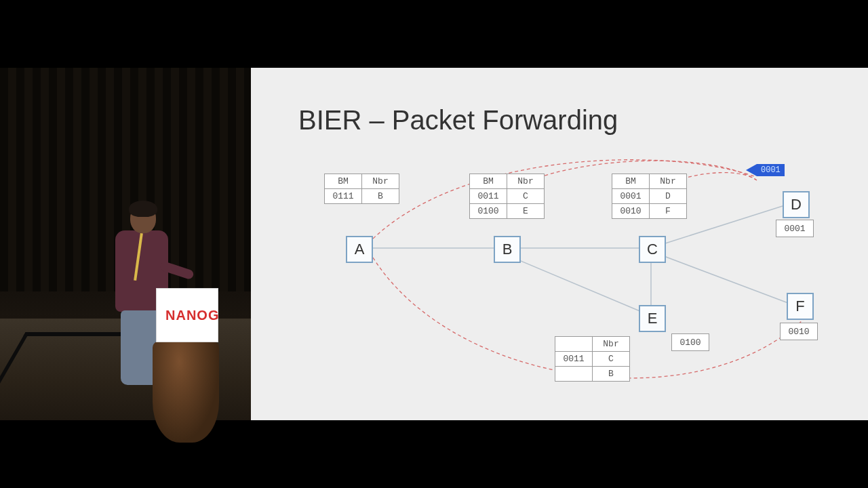  What do you see at coordinates (765, 170) in the screenshot?
I see `packet-arrow: 0001` at bounding box center [765, 170].